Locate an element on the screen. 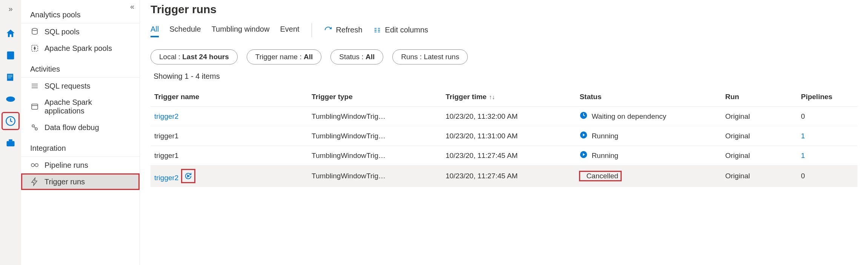 This screenshot has width=868, height=265. nav-item-label: SQL requests is located at coordinates (68, 86).